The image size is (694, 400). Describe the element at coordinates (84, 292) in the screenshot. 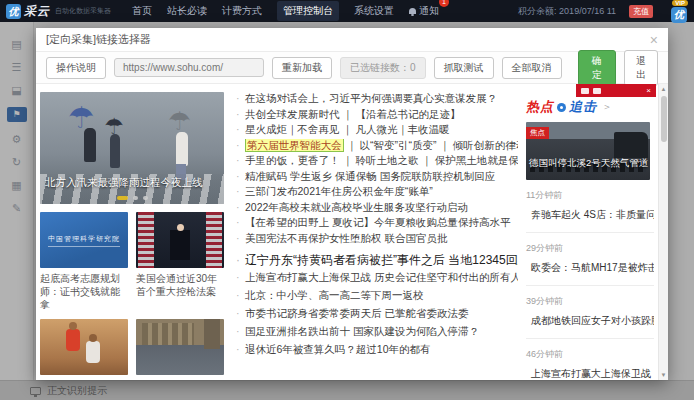

I see `thumb-caption: 起底高考志愿规划师：证书交钱就能拿` at that location.